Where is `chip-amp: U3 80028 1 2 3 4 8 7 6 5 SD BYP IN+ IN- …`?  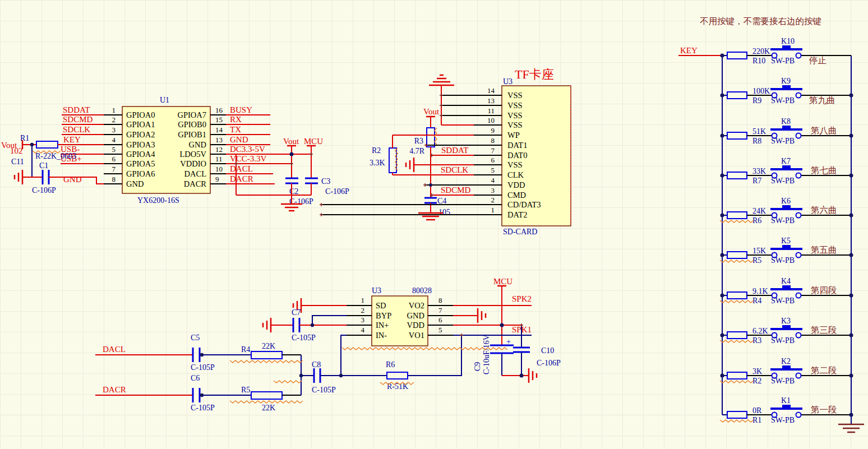 chip-amp: U3 80028 1 2 3 4 8 7 6 5 SD BYP IN+ IN- … is located at coordinates (400, 316).